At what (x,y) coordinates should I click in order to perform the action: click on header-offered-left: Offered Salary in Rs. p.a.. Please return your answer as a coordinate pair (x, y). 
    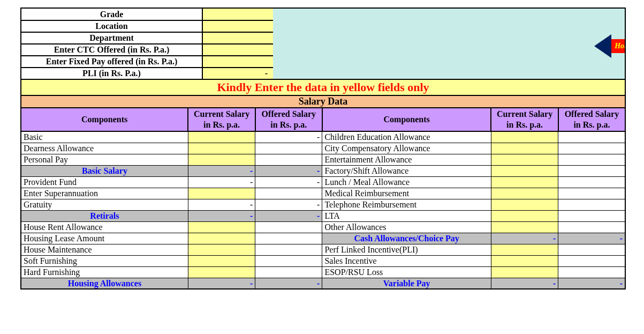
    Looking at the image, I should click on (289, 120).